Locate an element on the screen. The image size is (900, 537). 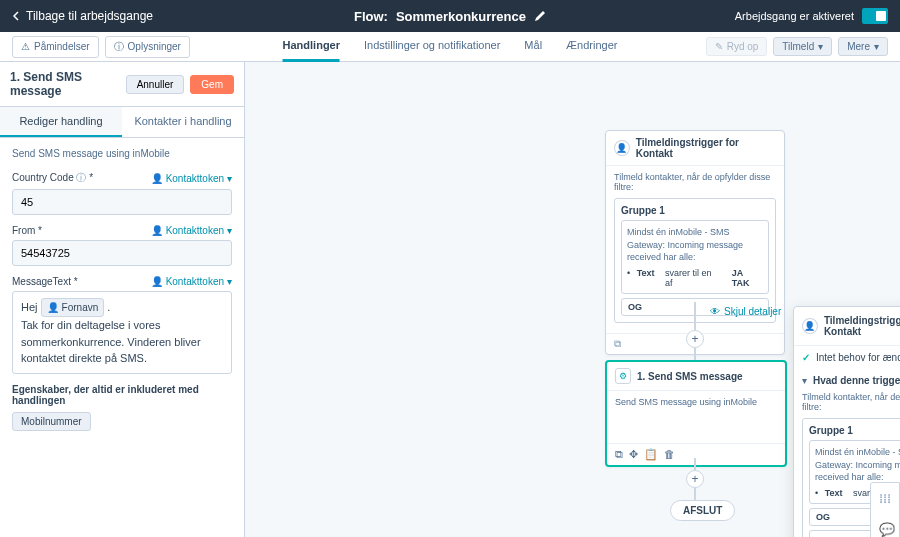
from-input is located at coordinates (122, 253).